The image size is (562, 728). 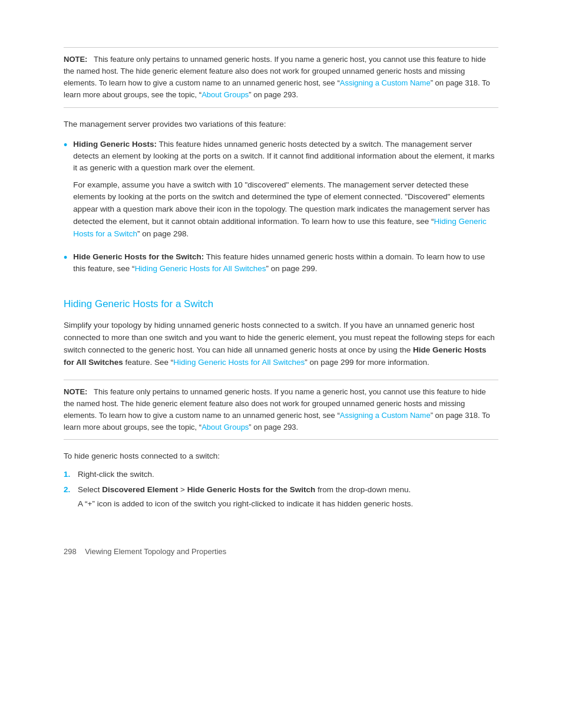 I want to click on bullet-1-sub-end: ” on page 298., so click(x=163, y=233).